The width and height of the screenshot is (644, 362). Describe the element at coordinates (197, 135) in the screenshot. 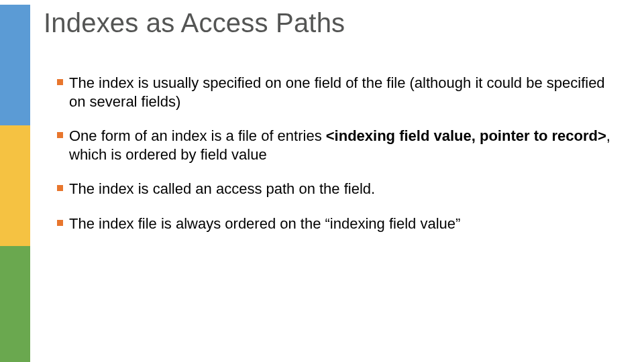

I see `bullet-text-pre: One form of an index is a file of entrie…` at that location.